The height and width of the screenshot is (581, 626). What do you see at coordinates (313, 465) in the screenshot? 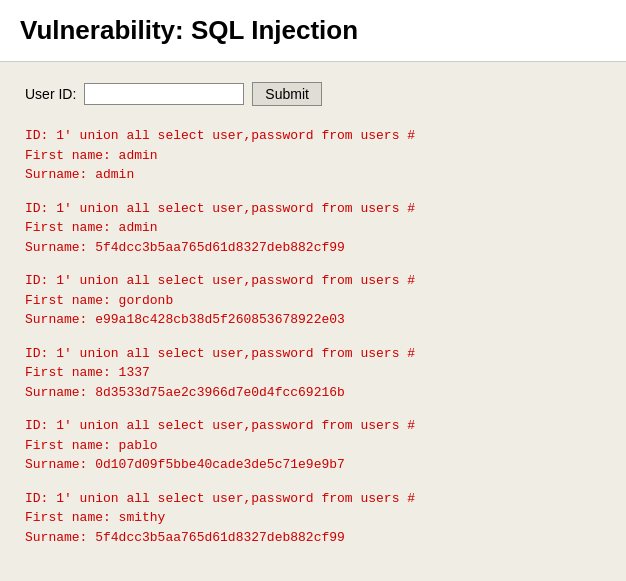
I see `result-surname-line: Surname: 0d107d09f5bbe40cade3de5c71e9e9b…` at bounding box center [313, 465].